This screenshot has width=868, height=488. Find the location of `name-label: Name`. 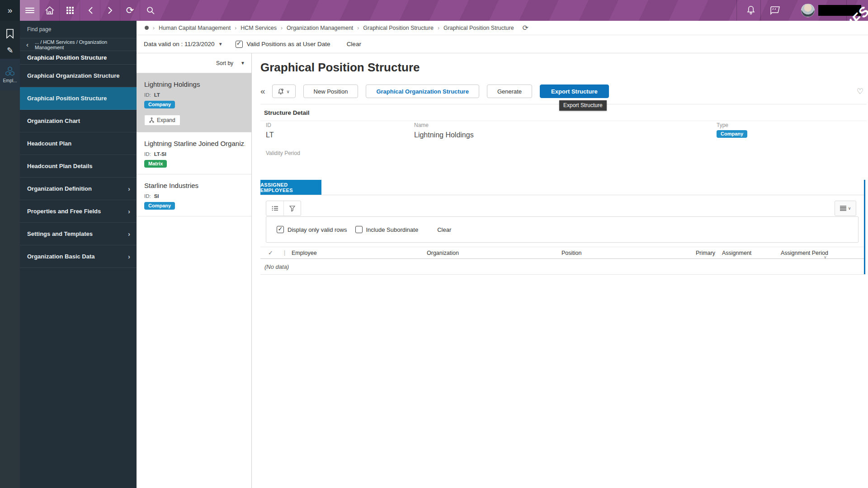

name-label: Name is located at coordinates (421, 125).